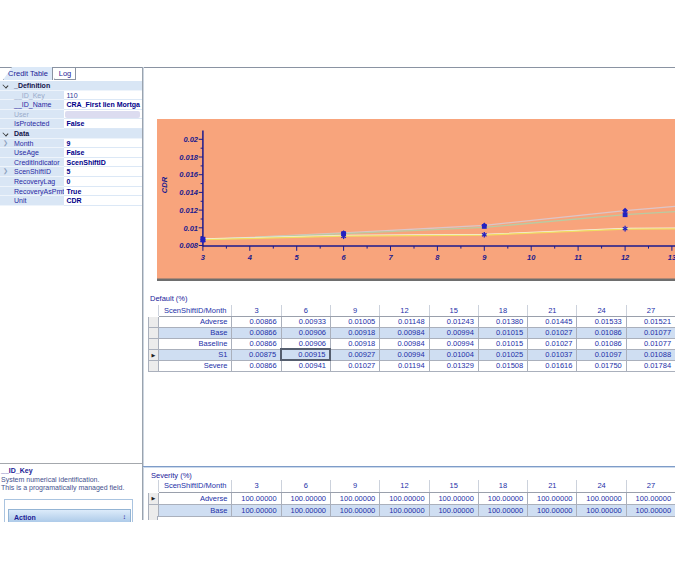  I want to click on svg-text: 10, so click(532, 258).